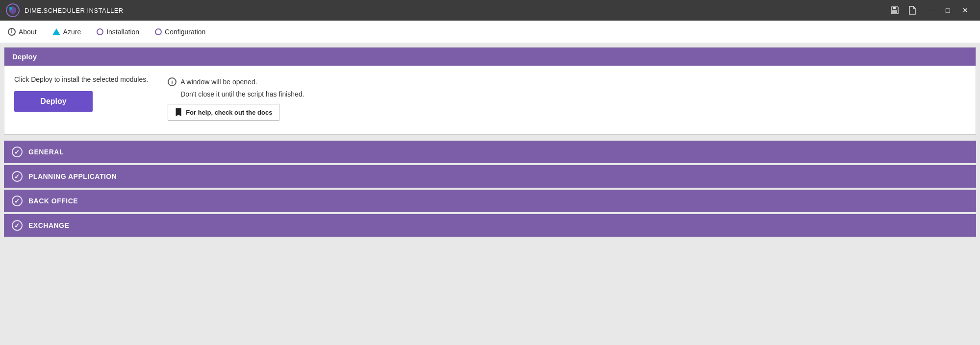  Describe the element at coordinates (56, 32) in the screenshot. I see `azure-icon` at that location.